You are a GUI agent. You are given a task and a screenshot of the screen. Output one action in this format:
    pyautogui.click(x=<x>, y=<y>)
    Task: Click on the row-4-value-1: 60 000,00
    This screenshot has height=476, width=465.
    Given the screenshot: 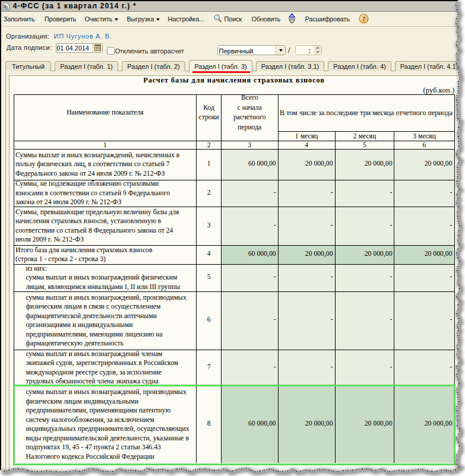 What is the action you would take?
    pyautogui.click(x=249, y=255)
    